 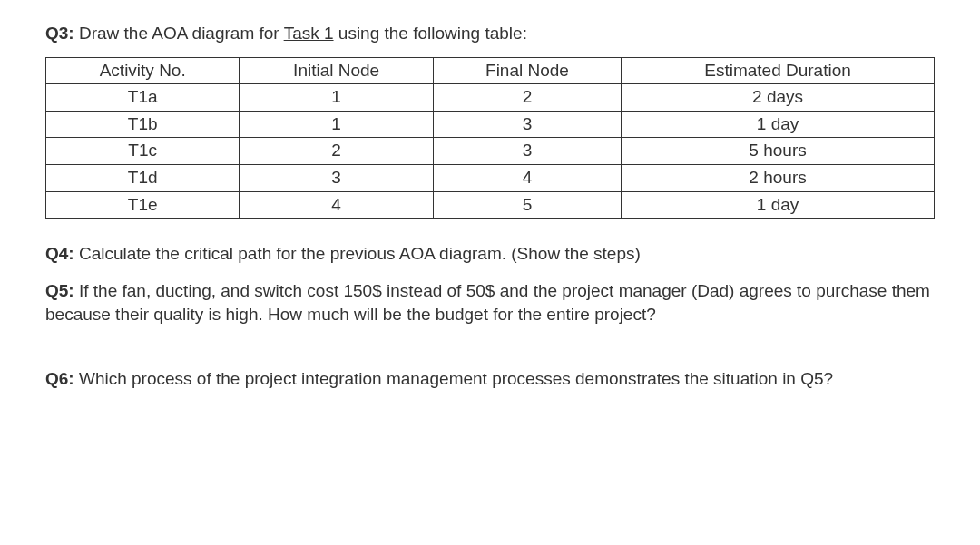 What do you see at coordinates (779, 178) in the screenshot?
I see `cell-duration: 2 hours` at bounding box center [779, 178].